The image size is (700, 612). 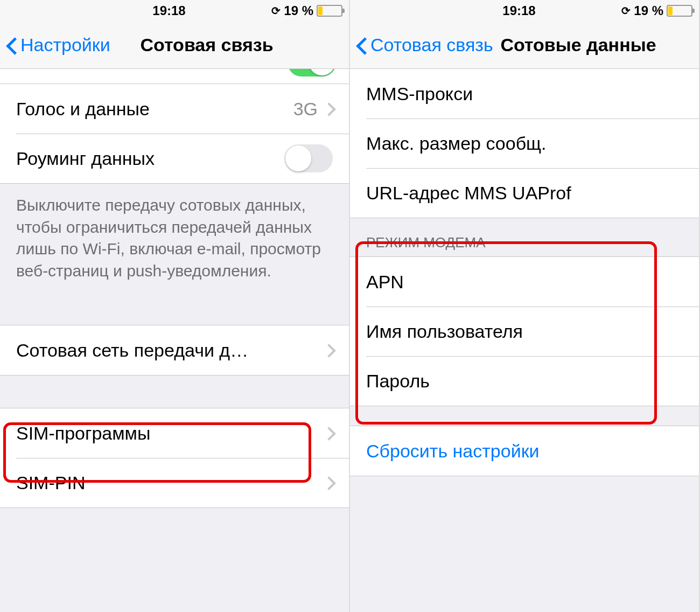 I want to click on apn-cell: APN, so click(x=524, y=282).